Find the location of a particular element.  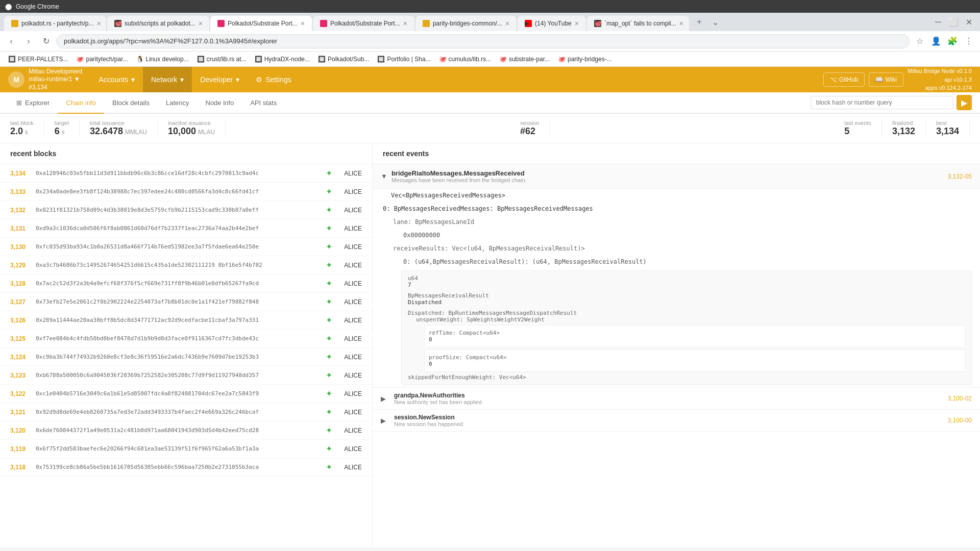

wiki-link: 📖 Wiki is located at coordinates (886, 80).